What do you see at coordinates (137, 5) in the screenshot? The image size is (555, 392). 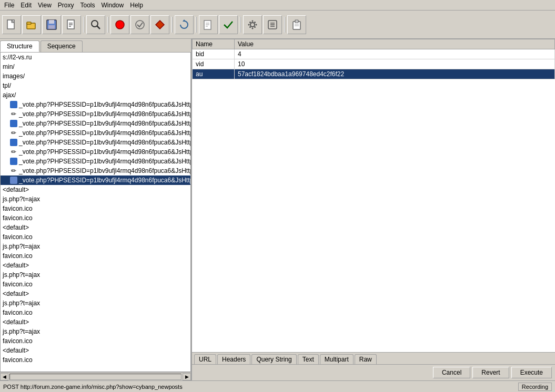 I see `menu-help: Help` at bounding box center [137, 5].